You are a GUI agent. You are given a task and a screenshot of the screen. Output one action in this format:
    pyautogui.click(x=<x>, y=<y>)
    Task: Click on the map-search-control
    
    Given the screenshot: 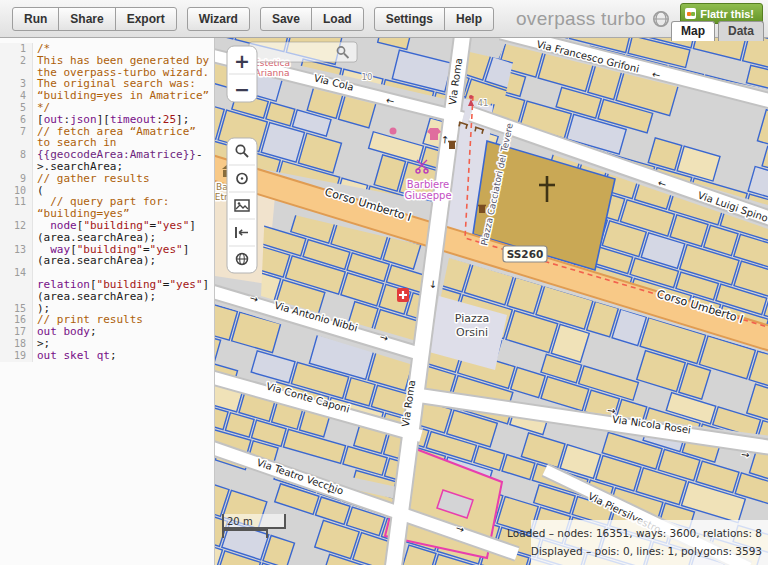 What is the action you would take?
    pyautogui.click(x=303, y=52)
    